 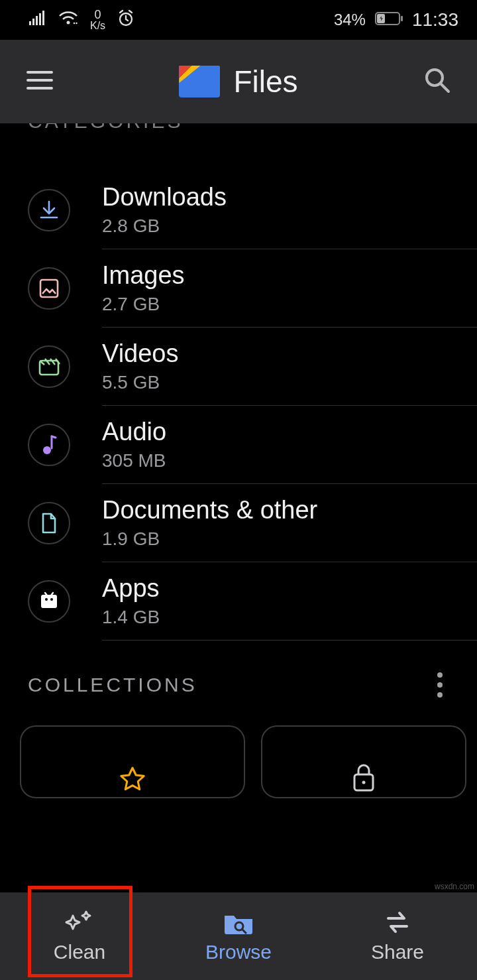 I want to click on status-right: 34% 11:33, so click(x=396, y=20).